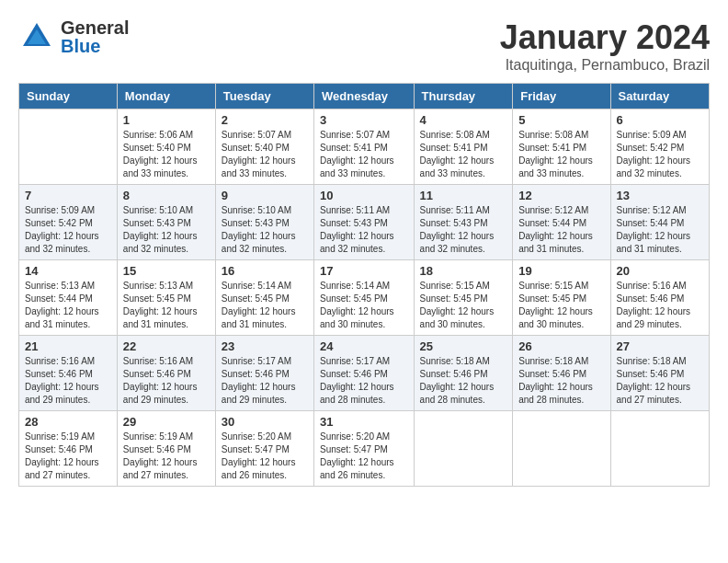 This screenshot has height=563, width=728. I want to click on calendar-cell: 4Sunrise: 5:08 AMSunset: 5:41 PMDaylight…, so click(463, 147).